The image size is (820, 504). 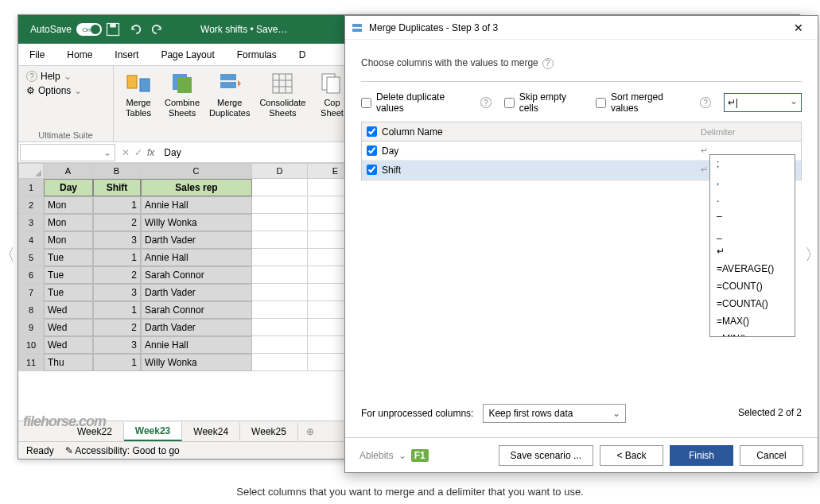 I want to click on save-scenario-button: Save scenario ..., so click(x=546, y=456).